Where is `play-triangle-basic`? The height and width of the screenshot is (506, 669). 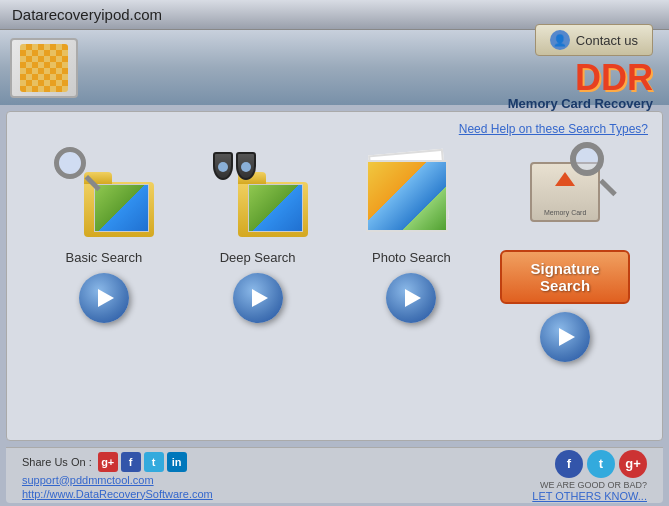 play-triangle-basic is located at coordinates (106, 298).